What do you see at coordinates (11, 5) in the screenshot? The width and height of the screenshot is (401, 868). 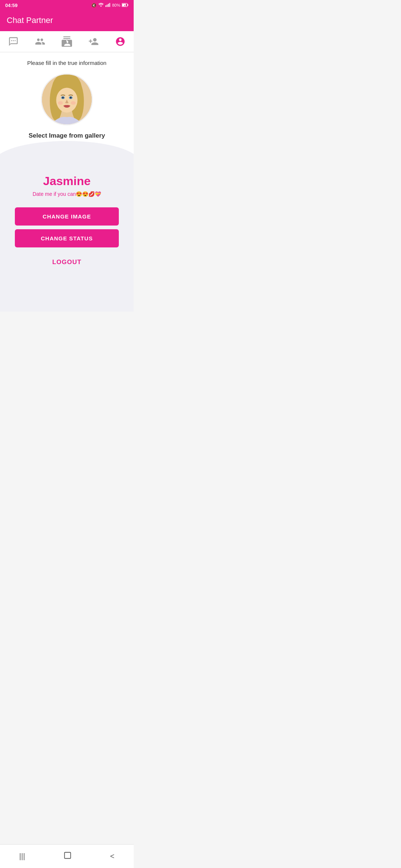 I see `status-time: 04:59` at bounding box center [11, 5].